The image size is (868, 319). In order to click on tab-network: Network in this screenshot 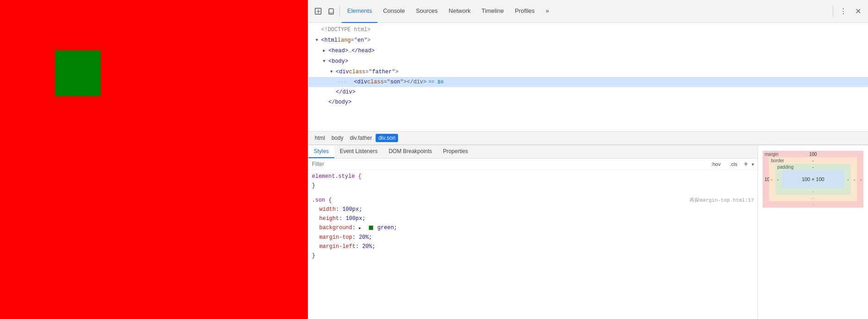, I will do `click(460, 11)`.